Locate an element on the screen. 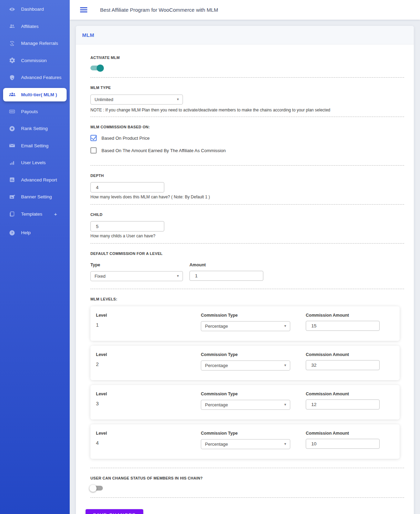 The width and height of the screenshot is (420, 514). user-status-label: USER CAN CHANGE STATUS OF MEMBERS IN HIS… is located at coordinates (247, 478).